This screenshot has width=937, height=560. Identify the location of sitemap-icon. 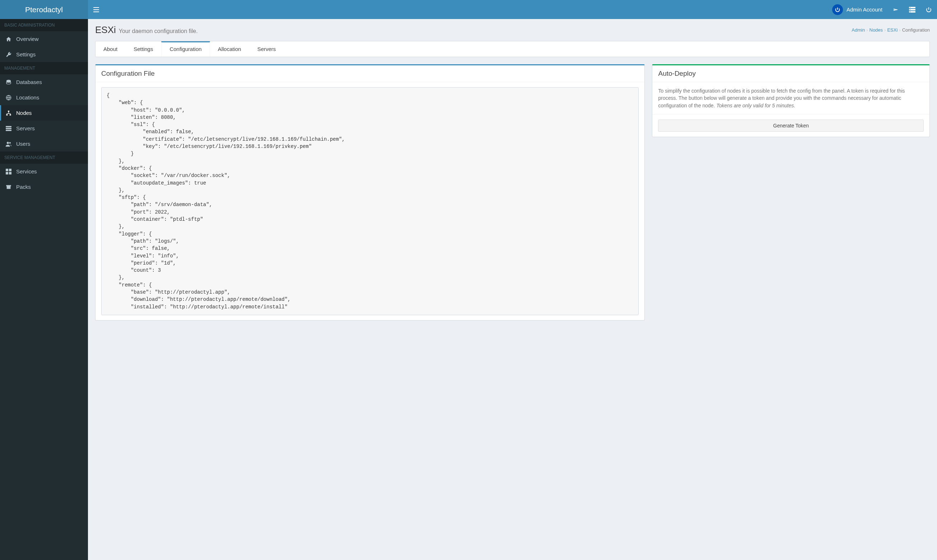
(8, 113).